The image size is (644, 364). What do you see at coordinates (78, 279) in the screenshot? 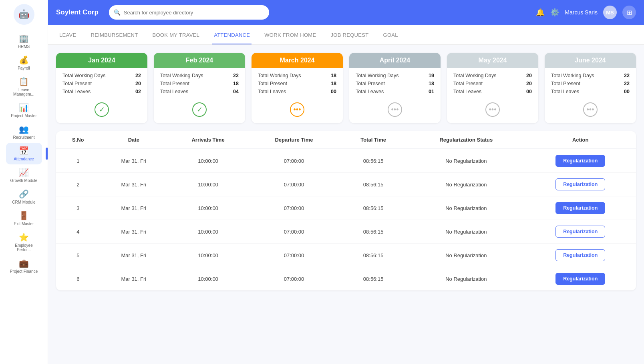
I see `cell-row5-col0: 6` at bounding box center [78, 279].